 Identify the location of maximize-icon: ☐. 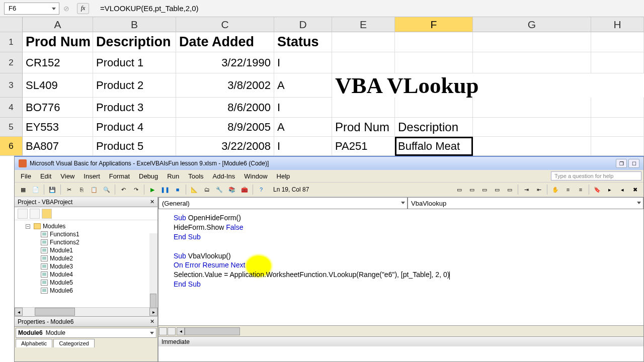
(634, 163).